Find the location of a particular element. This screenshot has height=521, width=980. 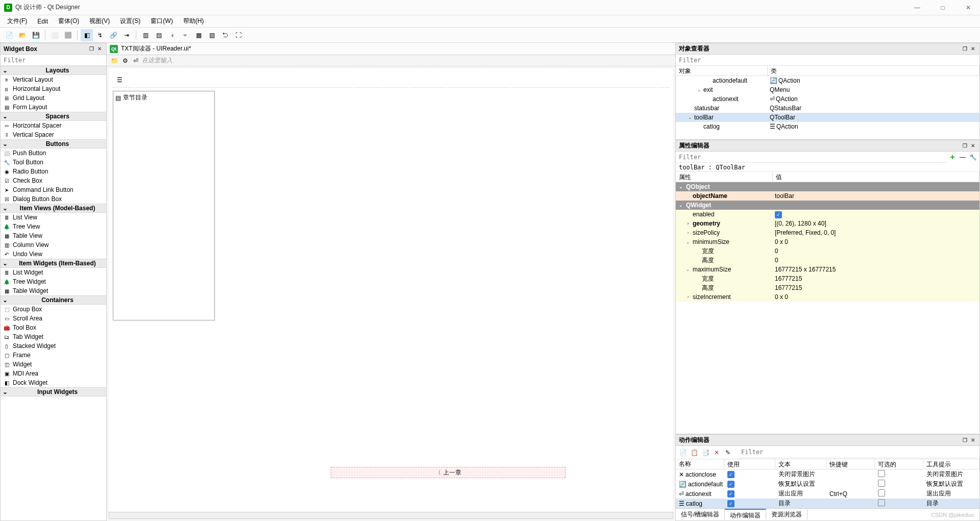

widget-item: ▭Scroll Area is located at coordinates (53, 318).